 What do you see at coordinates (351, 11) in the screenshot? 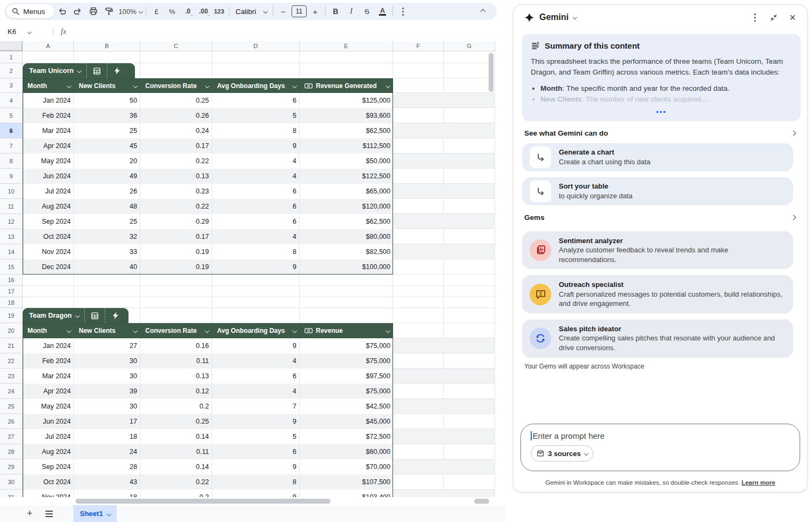
I see `italic-button: I` at bounding box center [351, 11].